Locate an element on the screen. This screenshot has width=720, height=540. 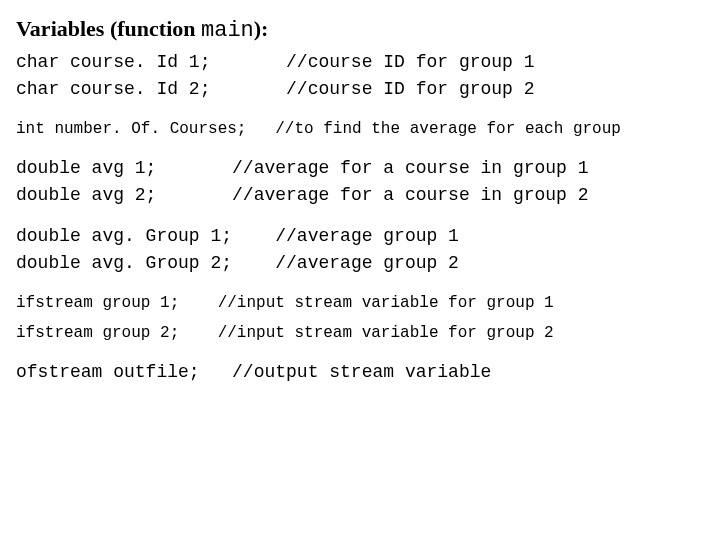
declaration: ofstream outfile; is located at coordinates (108, 372).